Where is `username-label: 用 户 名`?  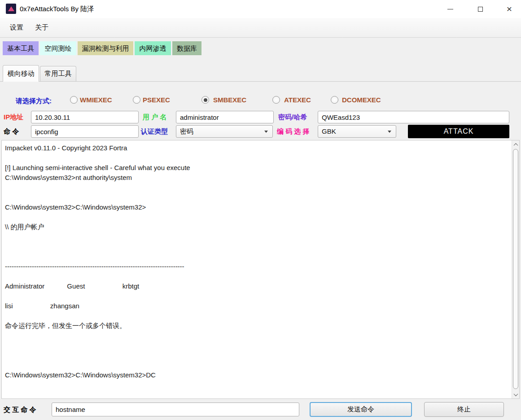 username-label: 用 户 名 is located at coordinates (154, 118).